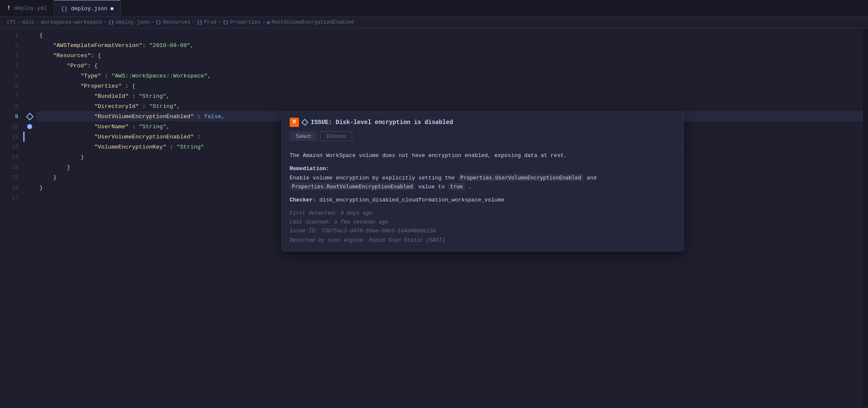 This screenshot has height=408, width=868. I want to click on line-num-6: 6, so click(9, 86).